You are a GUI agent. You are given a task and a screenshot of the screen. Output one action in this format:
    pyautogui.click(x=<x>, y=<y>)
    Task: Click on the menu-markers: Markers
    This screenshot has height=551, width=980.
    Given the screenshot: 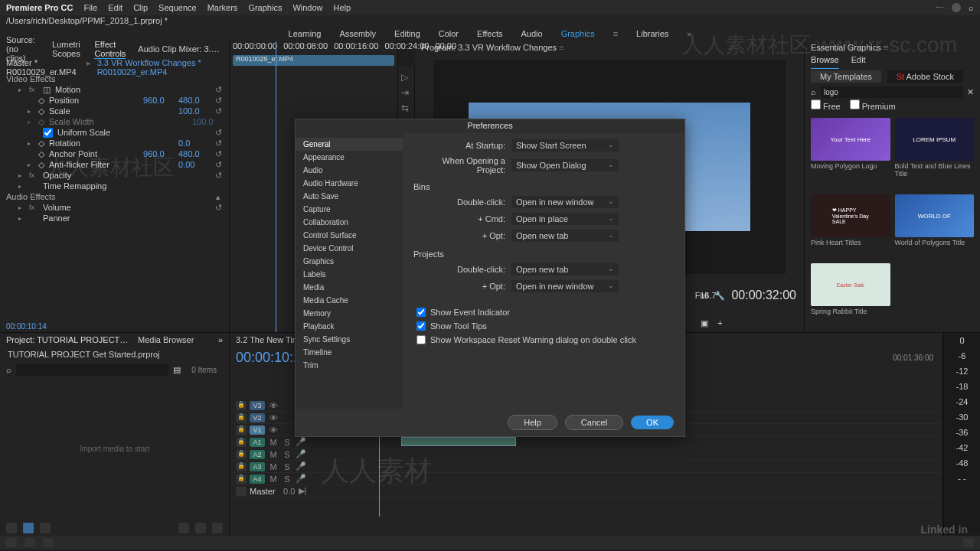 What is the action you would take?
    pyautogui.click(x=223, y=8)
    